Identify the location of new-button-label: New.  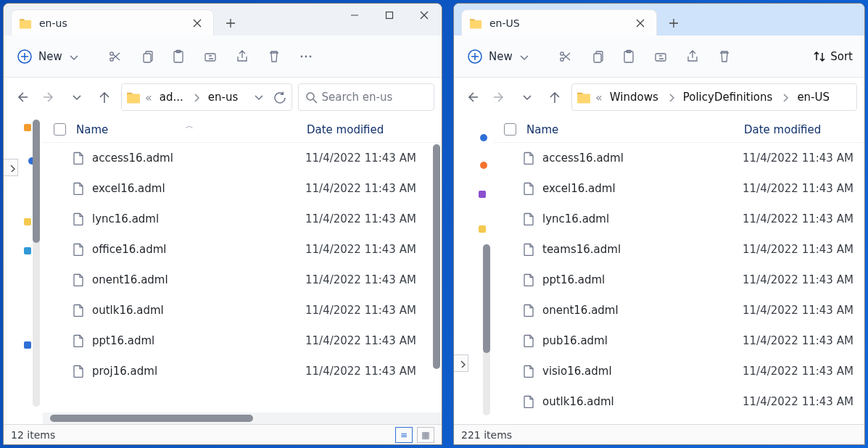
(500, 57).